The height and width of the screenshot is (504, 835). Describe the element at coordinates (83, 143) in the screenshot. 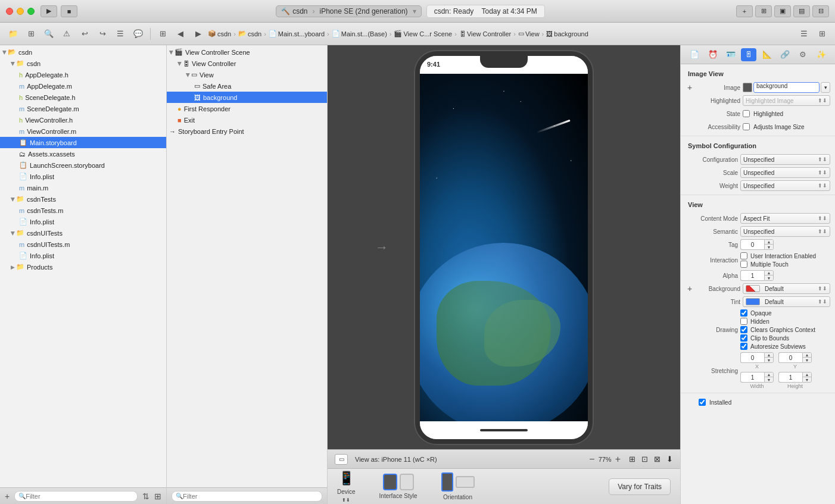

I see `sidebar-item-mainstoryboard: 📋 Main.storyboard` at that location.